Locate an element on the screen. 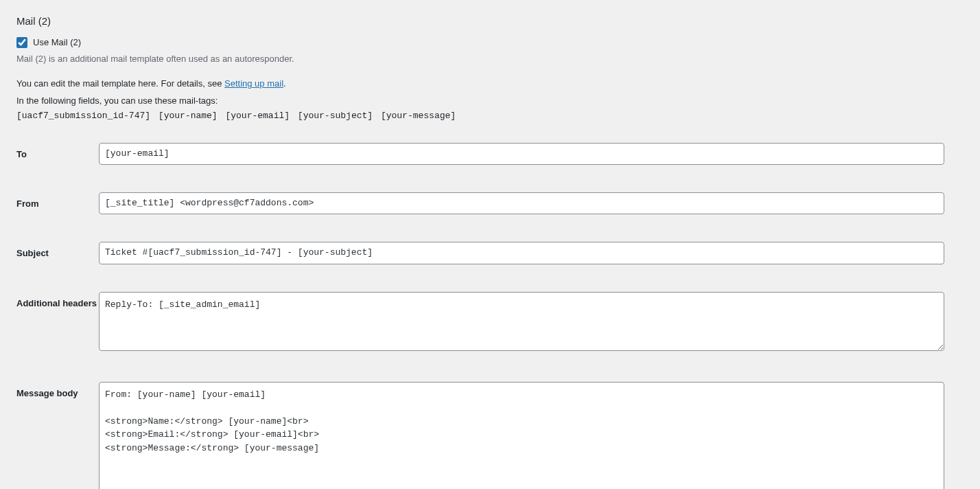 The width and height of the screenshot is (980, 489). subject-label: Subject is located at coordinates (58, 251).